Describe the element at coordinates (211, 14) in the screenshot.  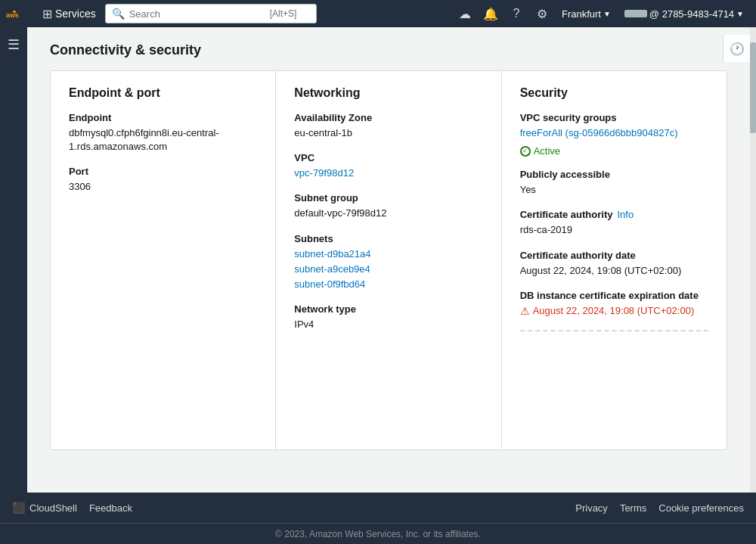
I see `search-bar: 🔍 [Alt+S]` at that location.